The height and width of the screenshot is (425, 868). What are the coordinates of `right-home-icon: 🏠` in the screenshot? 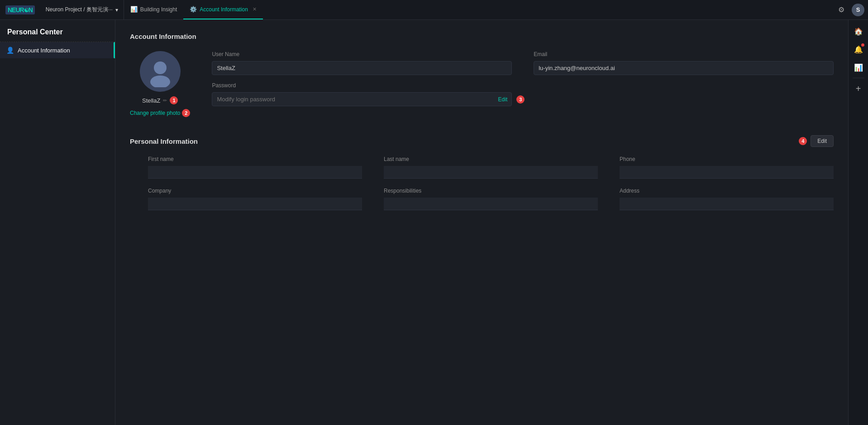 It's located at (858, 31).